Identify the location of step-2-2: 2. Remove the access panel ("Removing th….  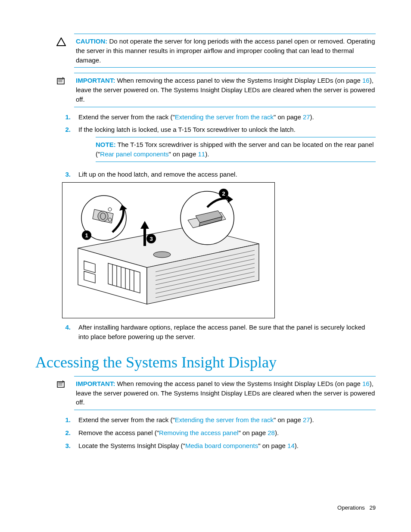
(219, 433).